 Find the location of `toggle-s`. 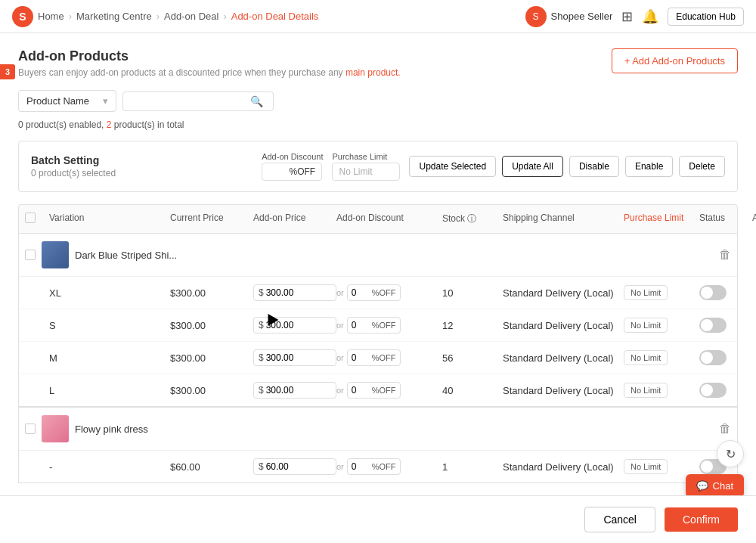

toggle-s is located at coordinates (713, 325).